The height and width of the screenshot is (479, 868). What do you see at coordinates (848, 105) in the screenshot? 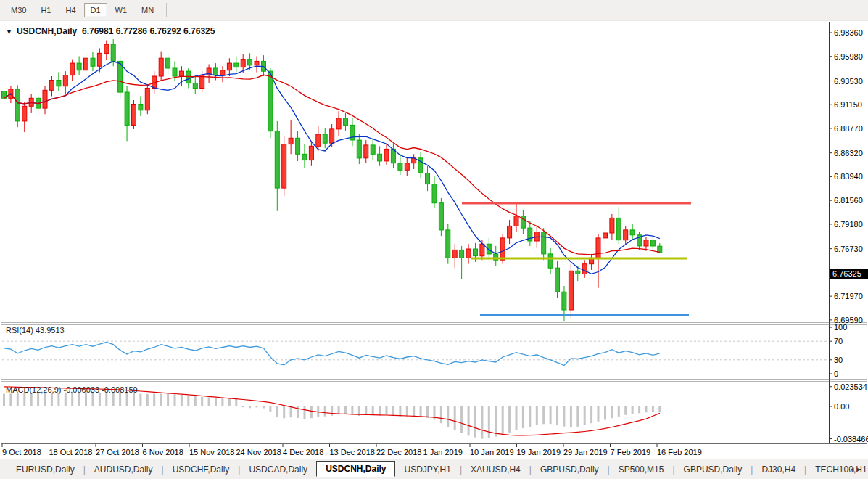
I see `price-axis-label: 6.91150` at bounding box center [848, 105].